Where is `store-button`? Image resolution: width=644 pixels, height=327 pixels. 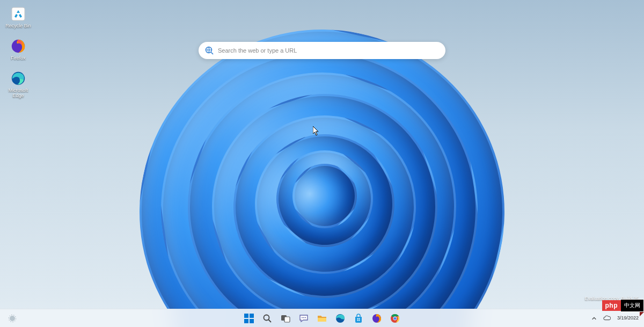 store-button is located at coordinates (358, 318).